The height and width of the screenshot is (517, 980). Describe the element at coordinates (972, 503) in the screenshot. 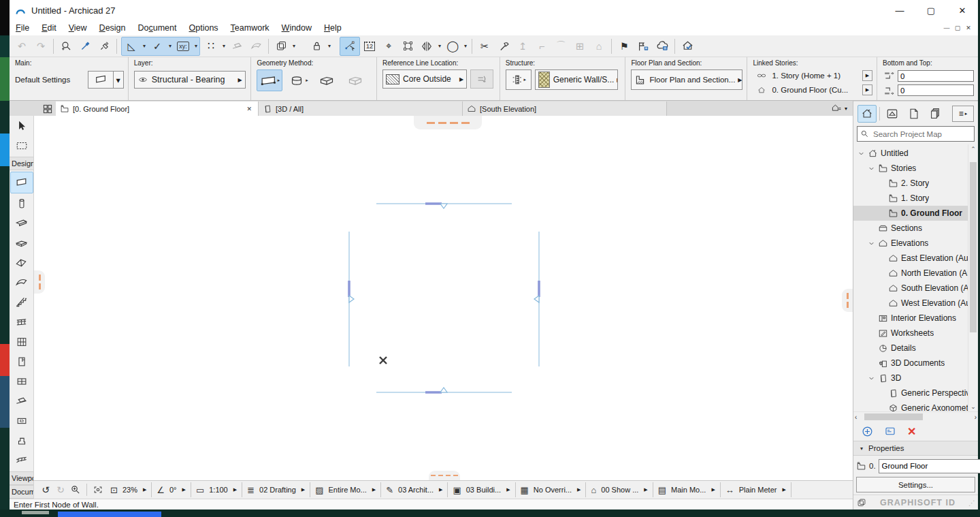

I see `resize-grip-icon: ⋰` at that location.